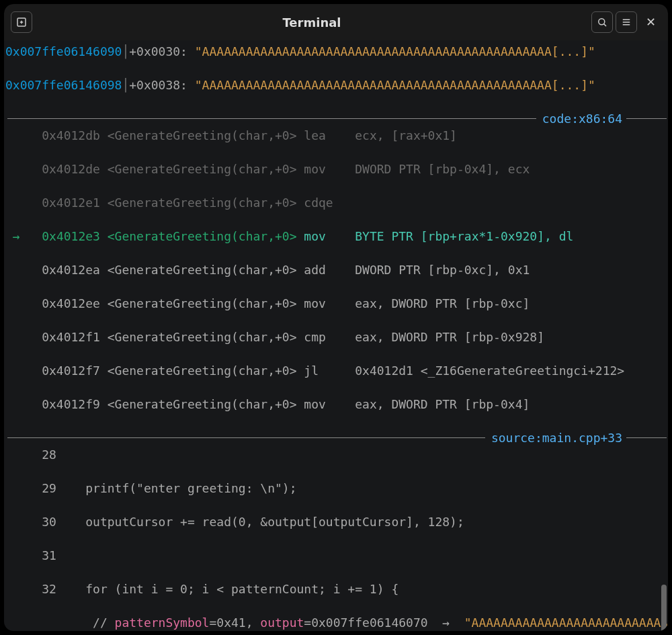 The image size is (672, 635). I want to click on search-button, so click(602, 22).